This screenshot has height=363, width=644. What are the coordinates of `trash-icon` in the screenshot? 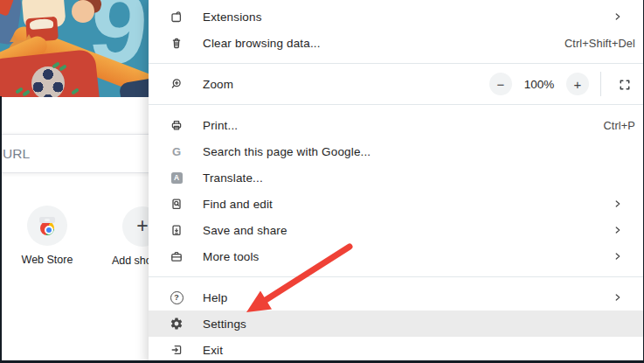 It's located at (177, 43).